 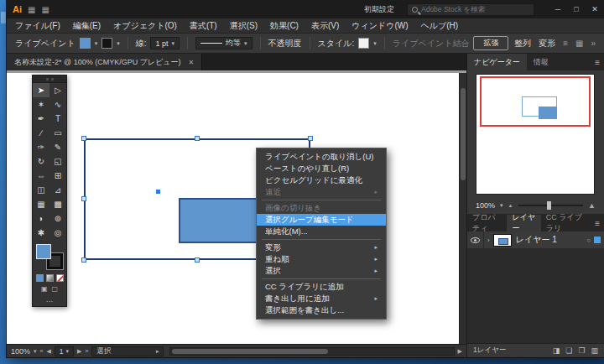 I want to click on desktop-icon, so click(x=3, y=18).